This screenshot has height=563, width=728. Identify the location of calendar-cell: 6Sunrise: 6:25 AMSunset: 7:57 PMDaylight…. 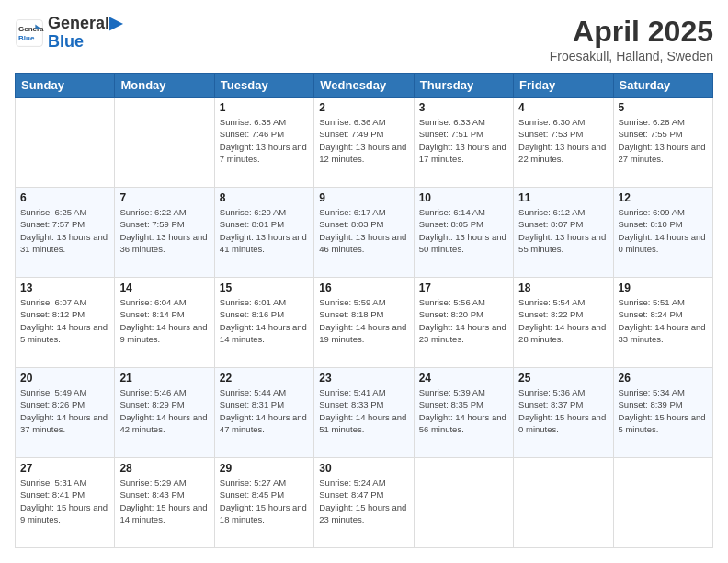
(65, 233).